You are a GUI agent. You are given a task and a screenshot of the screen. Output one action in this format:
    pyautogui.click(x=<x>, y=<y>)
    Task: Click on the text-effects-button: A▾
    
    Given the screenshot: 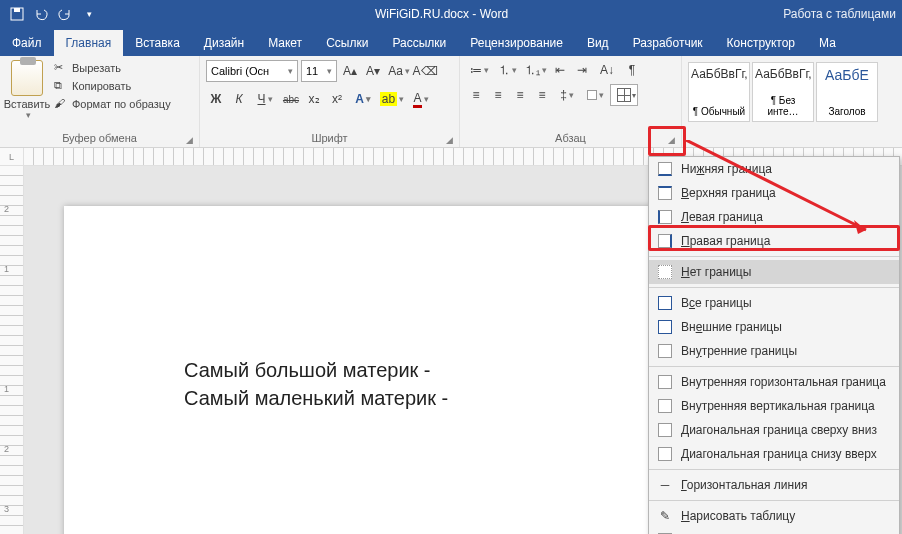 What is the action you would take?
    pyautogui.click(x=363, y=99)
    